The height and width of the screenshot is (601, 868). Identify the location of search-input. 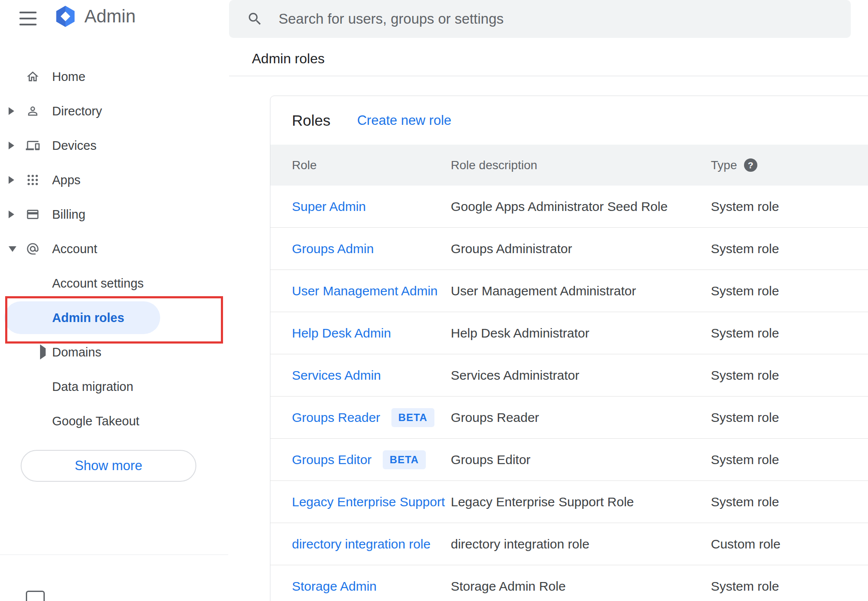
(564, 19).